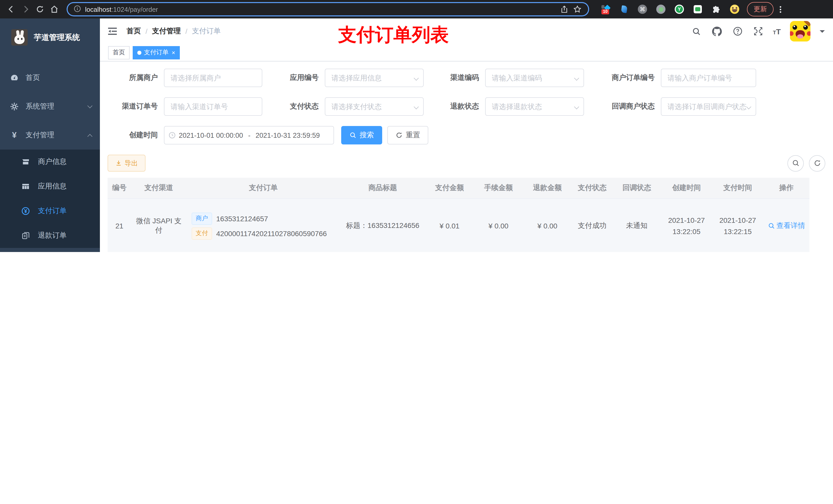 The width and height of the screenshot is (833, 504). I want to click on merchant-order-tag: 商户, so click(202, 218).